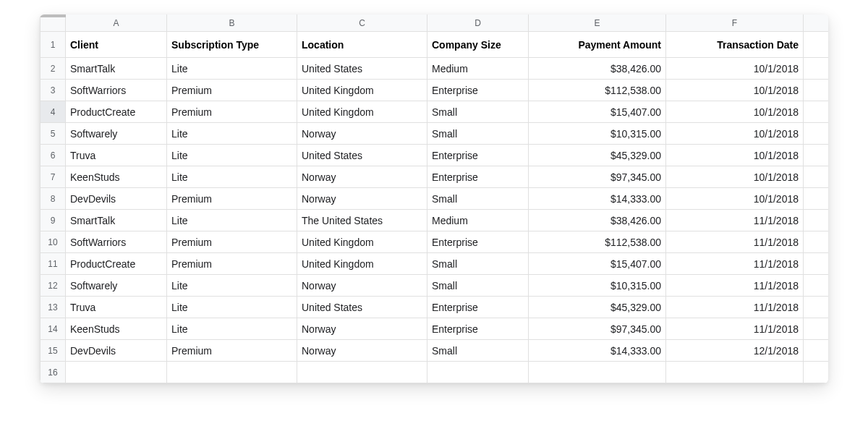 The image size is (868, 434). Describe the element at coordinates (53, 69) in the screenshot. I see `row-number-2: 2` at that location.